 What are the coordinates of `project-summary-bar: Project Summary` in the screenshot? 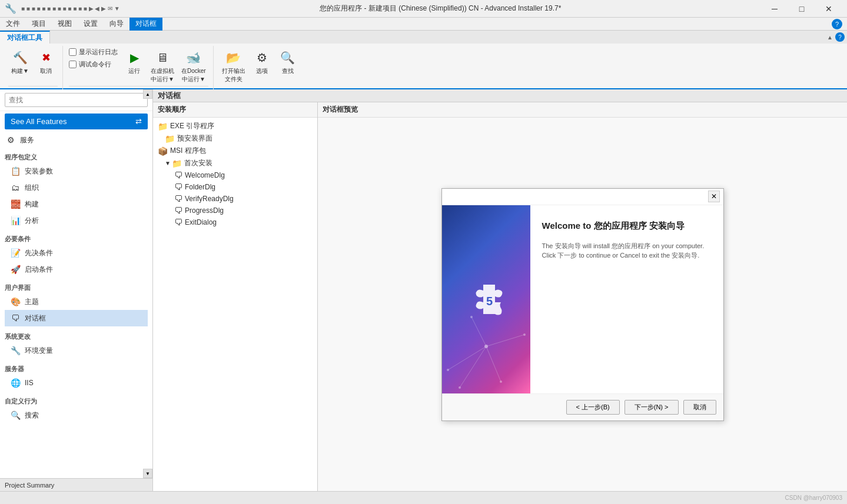 It's located at (77, 485).